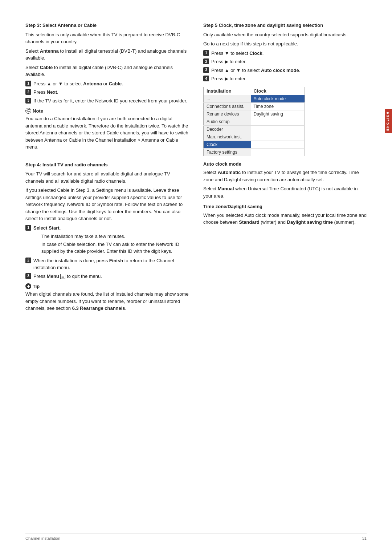 This screenshot has height=555, width=392. What do you see at coordinates (227, 114) in the screenshot?
I see `tv-menu-cell-left: Rename devices` at bounding box center [227, 114].